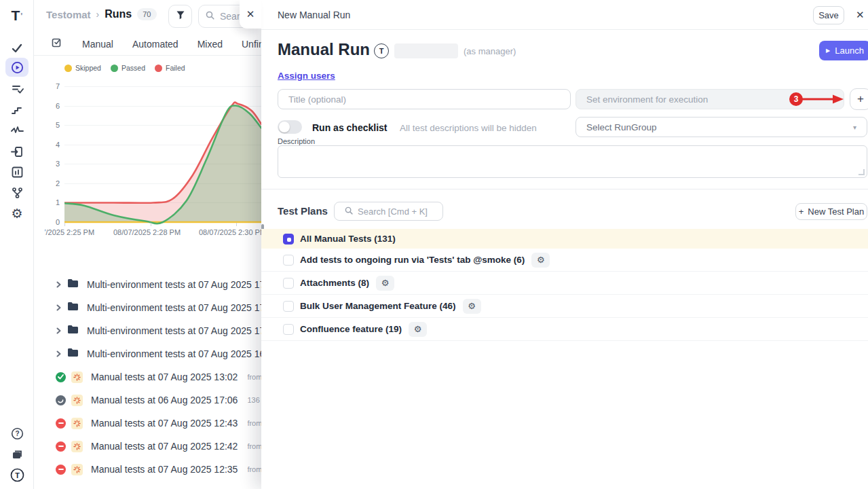 This screenshot has width=868, height=489. What do you see at coordinates (247, 44) in the screenshot?
I see `tab-unfinished: Unfinished` at bounding box center [247, 44].